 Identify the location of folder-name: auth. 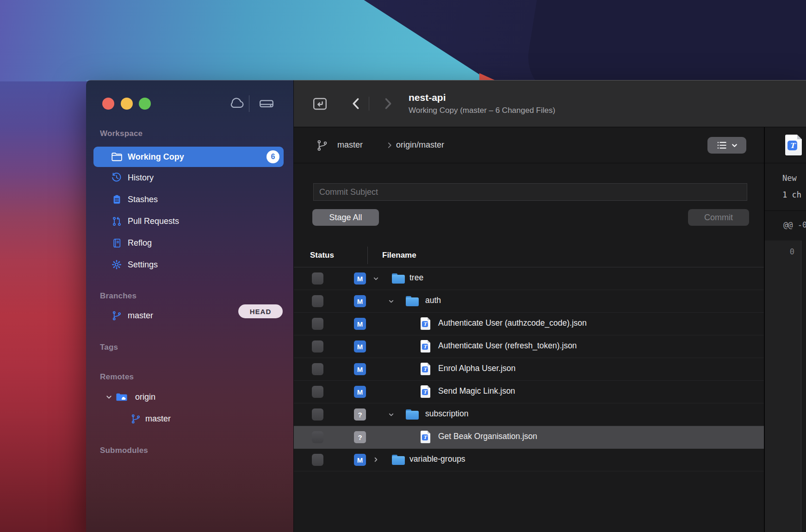
(433, 301).